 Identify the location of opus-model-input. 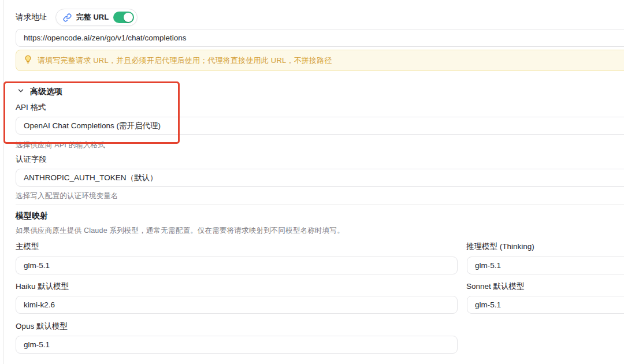
(237, 344).